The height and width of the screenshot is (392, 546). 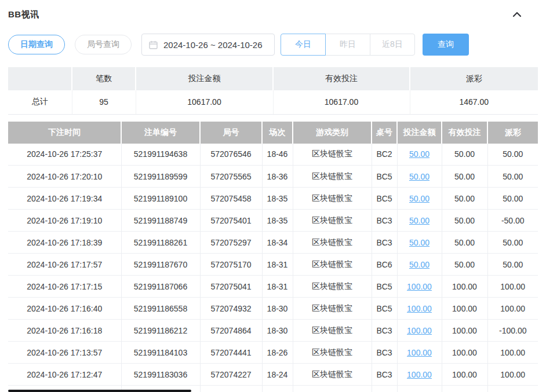 I want to click on panel-title: BB视讯, so click(x=24, y=15).